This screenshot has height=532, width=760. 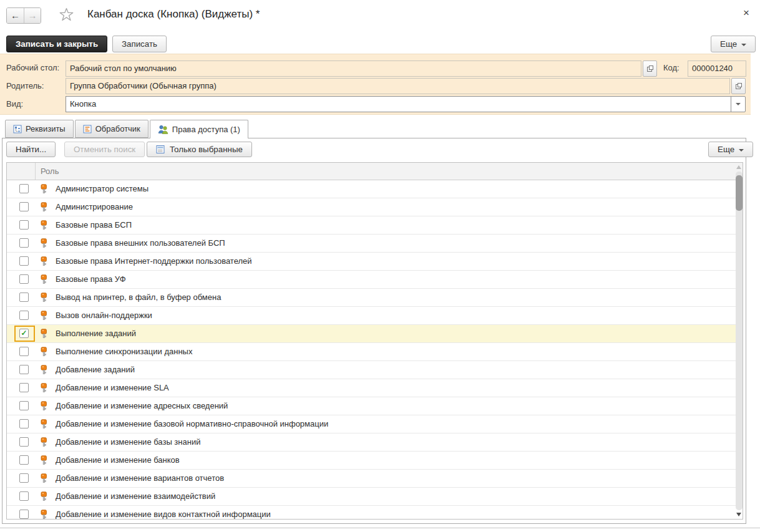 What do you see at coordinates (371, 424) in the screenshot?
I see `table-row: Добавление и изменение базовой нормативн…` at bounding box center [371, 424].